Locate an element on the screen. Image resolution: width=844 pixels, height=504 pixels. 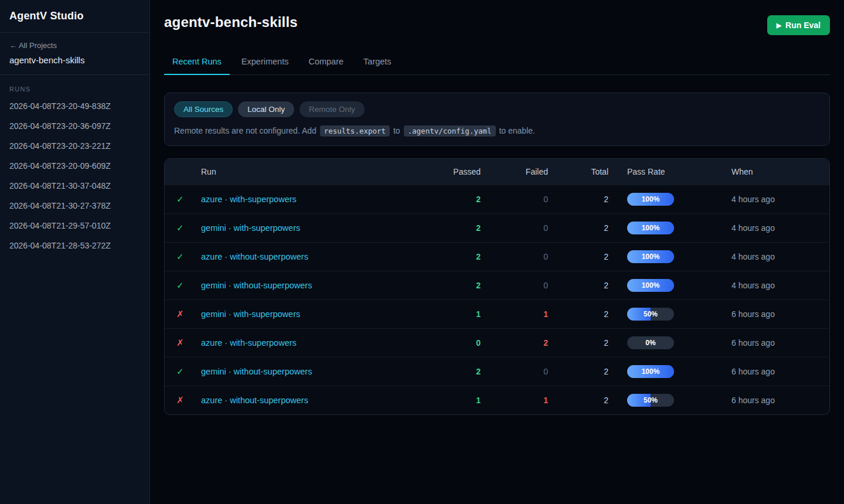
sidebar-project-block: ← All Projects agentv-bench-skills is located at coordinates (75, 54).